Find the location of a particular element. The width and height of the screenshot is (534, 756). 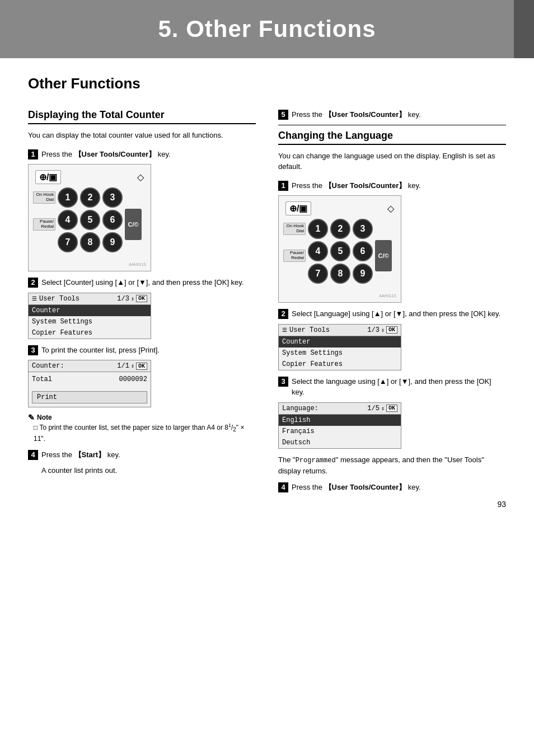

step-num-1-left: 1 is located at coordinates (33, 154).